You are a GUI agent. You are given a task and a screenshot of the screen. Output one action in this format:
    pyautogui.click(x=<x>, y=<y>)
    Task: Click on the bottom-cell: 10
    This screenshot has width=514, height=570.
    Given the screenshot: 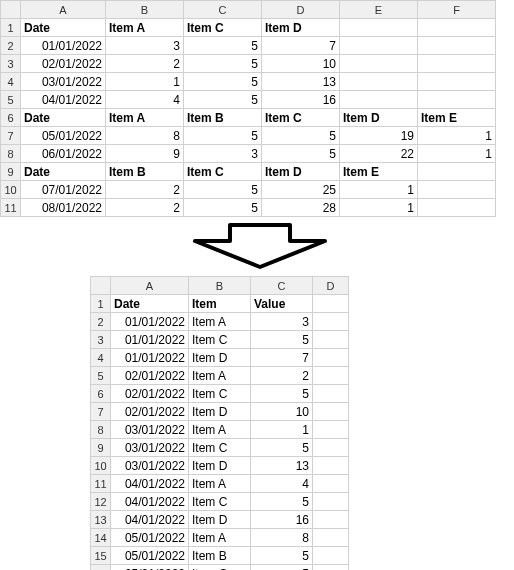 What is the action you would take?
    pyautogui.click(x=282, y=412)
    